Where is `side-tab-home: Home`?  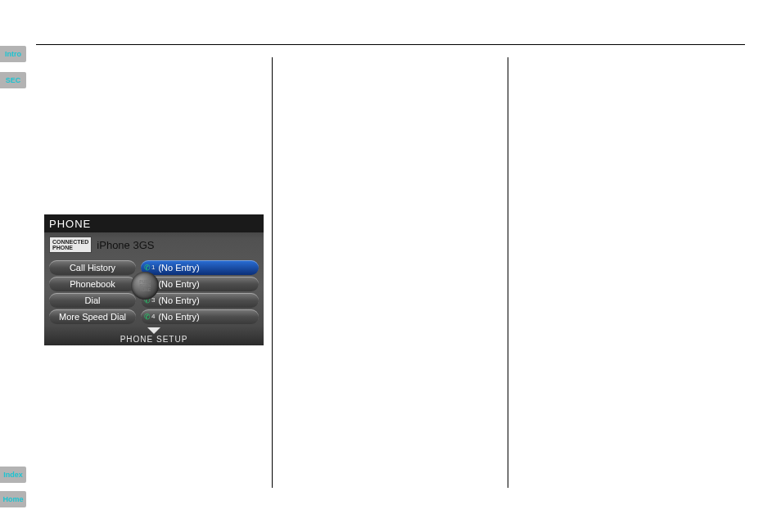
side-tab-home: Home is located at coordinates (13, 499).